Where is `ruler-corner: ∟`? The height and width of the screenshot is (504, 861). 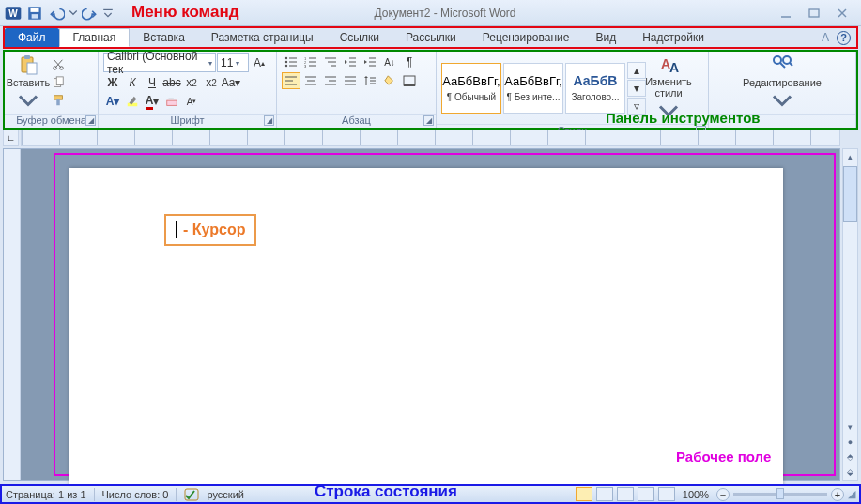 ruler-corner: ∟ is located at coordinates (11, 138).